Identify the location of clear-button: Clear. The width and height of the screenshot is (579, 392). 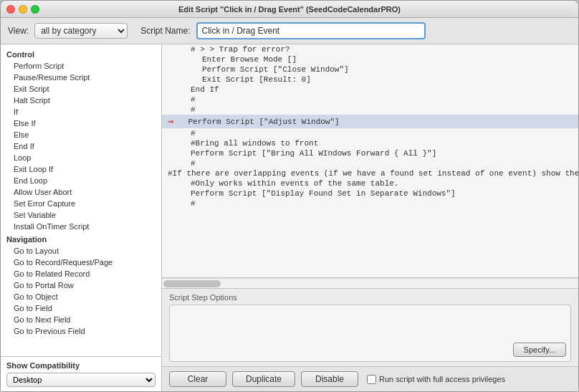
(198, 379).